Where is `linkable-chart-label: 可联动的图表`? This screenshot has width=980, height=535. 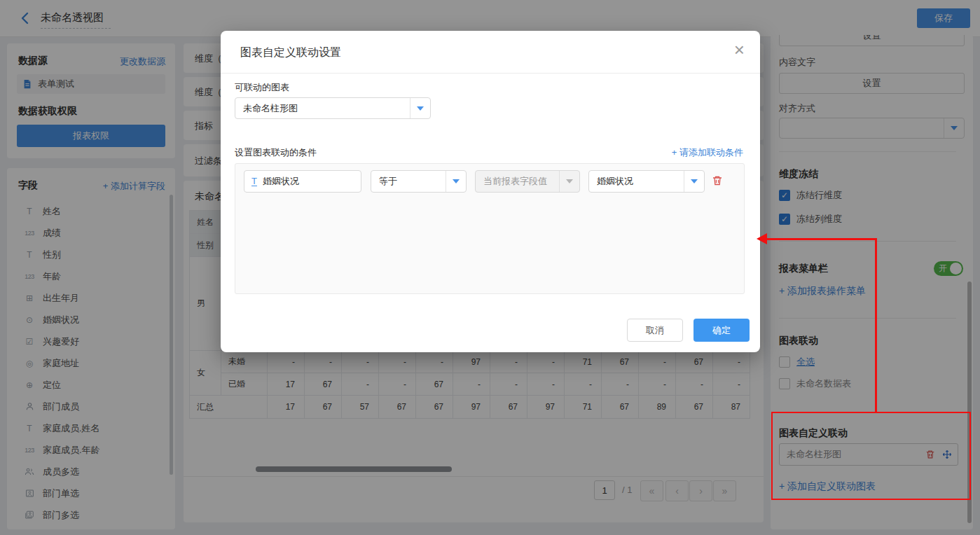
linkable-chart-label: 可联动的图表 is located at coordinates (262, 88).